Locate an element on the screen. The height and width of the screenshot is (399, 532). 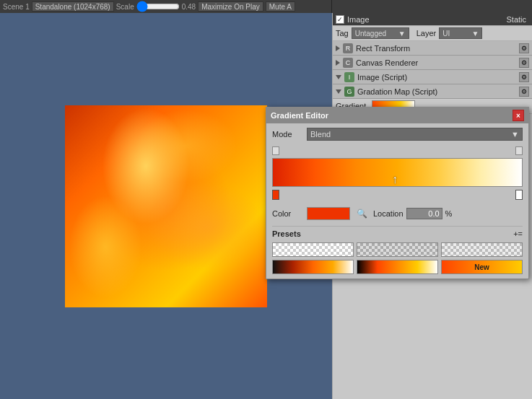
tag-dropdown: Untagged ▼ is located at coordinates (380, 33).